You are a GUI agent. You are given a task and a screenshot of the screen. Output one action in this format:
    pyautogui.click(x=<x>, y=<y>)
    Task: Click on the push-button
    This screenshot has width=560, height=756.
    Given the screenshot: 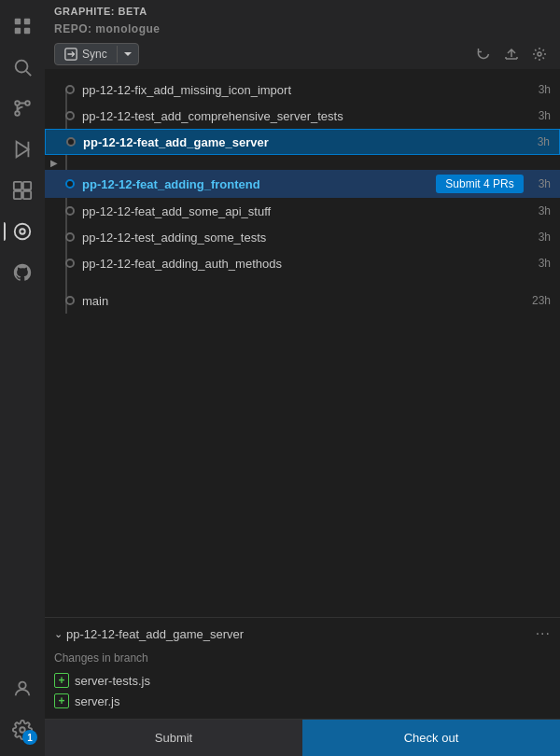 What is the action you would take?
    pyautogui.click(x=511, y=54)
    